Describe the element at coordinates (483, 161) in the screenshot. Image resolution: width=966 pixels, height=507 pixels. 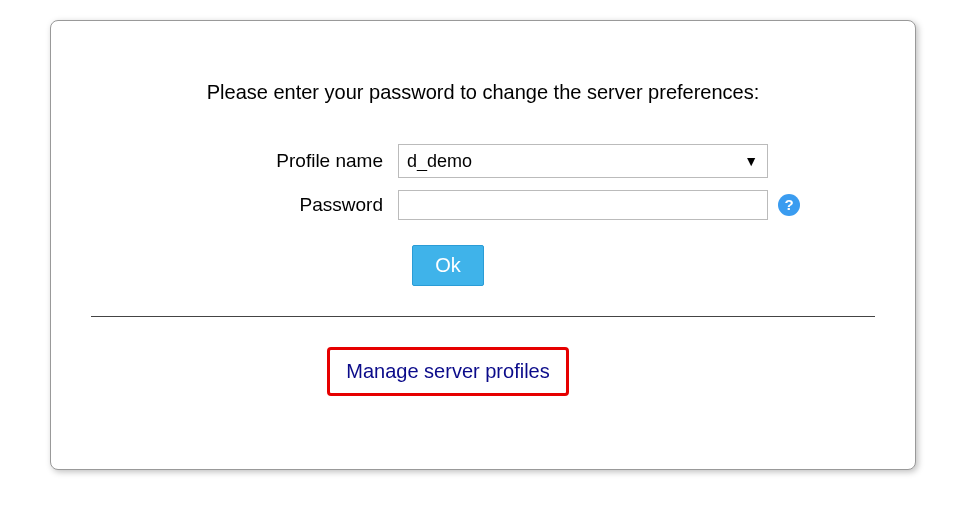
I see `profile-row: Profile name d_demo ▼` at that location.